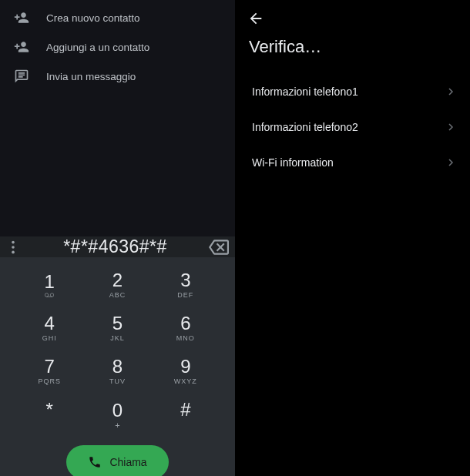 The height and width of the screenshot is (476, 470). Describe the element at coordinates (219, 247) in the screenshot. I see `backspace-icon` at that location.